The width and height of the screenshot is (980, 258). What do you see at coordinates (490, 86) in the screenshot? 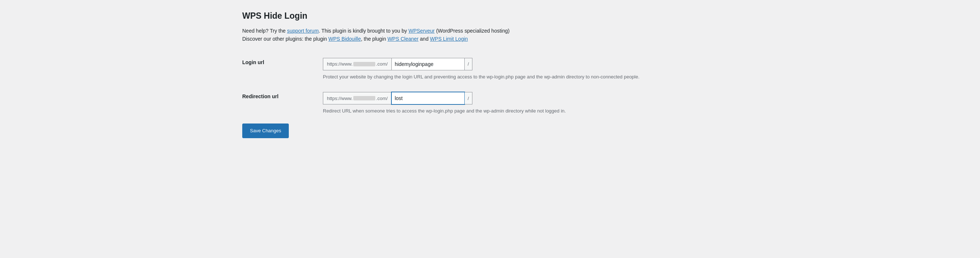
I see `settings-form-table: Login url https://www. .com/ / Protect y…` at bounding box center [490, 86].